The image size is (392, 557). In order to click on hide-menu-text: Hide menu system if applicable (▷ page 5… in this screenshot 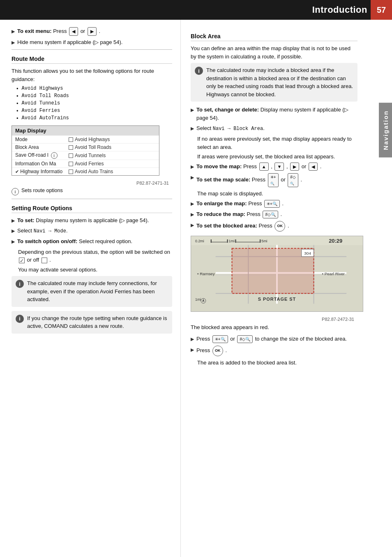, I will do `click(95, 42)`.